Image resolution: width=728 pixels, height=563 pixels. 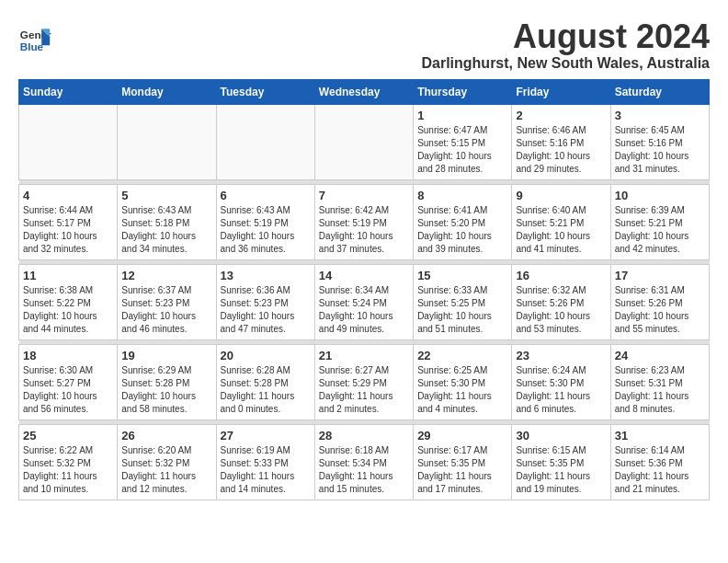 I want to click on calendar-cell: 2Sunrise: 6:46 AMSunset: 5:16 PMDaylight…, so click(x=561, y=142).